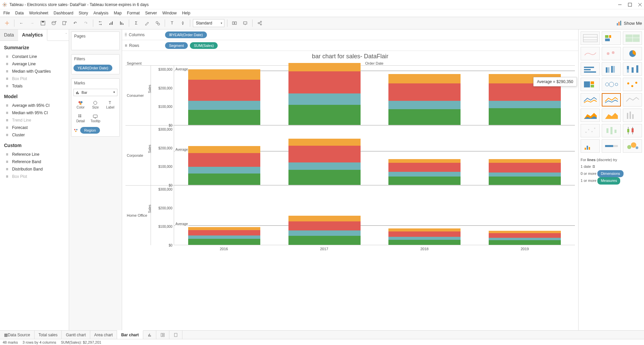 The image size is (644, 345). I want to click on forward-button: →, so click(32, 23).